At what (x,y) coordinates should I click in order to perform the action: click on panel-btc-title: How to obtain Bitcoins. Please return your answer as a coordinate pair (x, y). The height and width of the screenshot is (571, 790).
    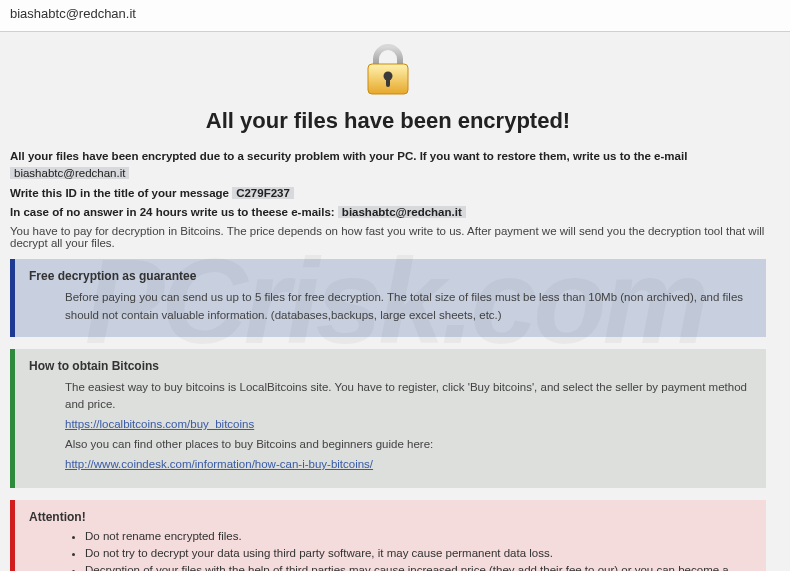
    Looking at the image, I should click on (390, 366).